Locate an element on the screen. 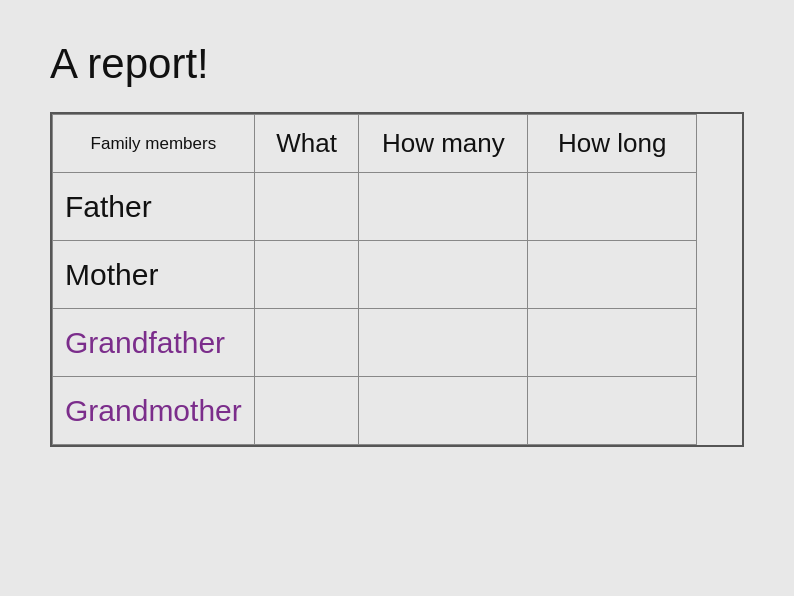 The height and width of the screenshot is (596, 794). header-what: What is located at coordinates (306, 144).